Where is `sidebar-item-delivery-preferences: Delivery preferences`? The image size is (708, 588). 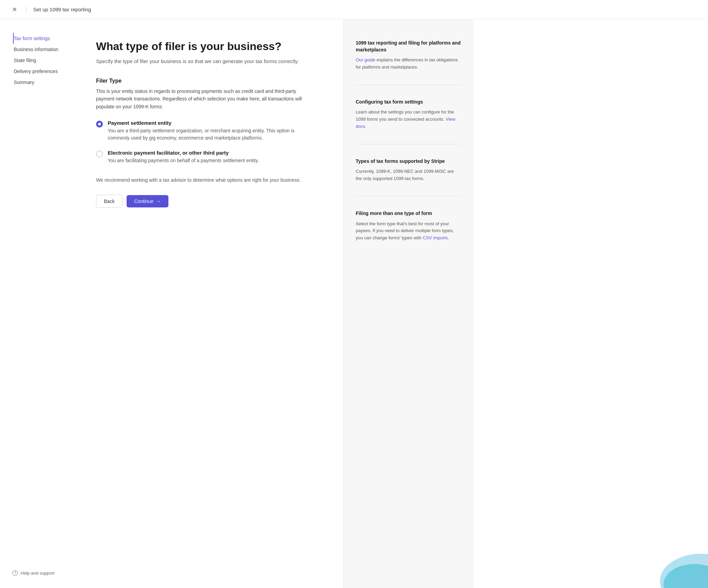
sidebar-item-delivery-preferences: Delivery preferences is located at coordinates (44, 71).